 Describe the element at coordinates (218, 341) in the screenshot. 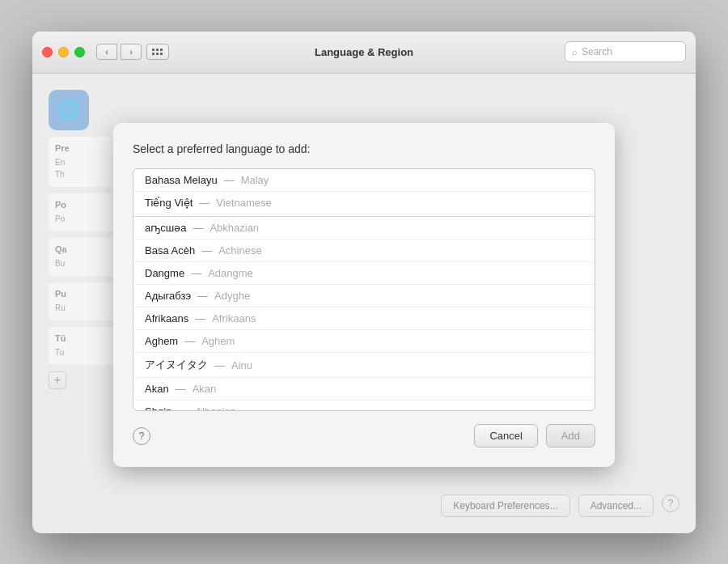

I see `lang-english-name: Aghem` at that location.